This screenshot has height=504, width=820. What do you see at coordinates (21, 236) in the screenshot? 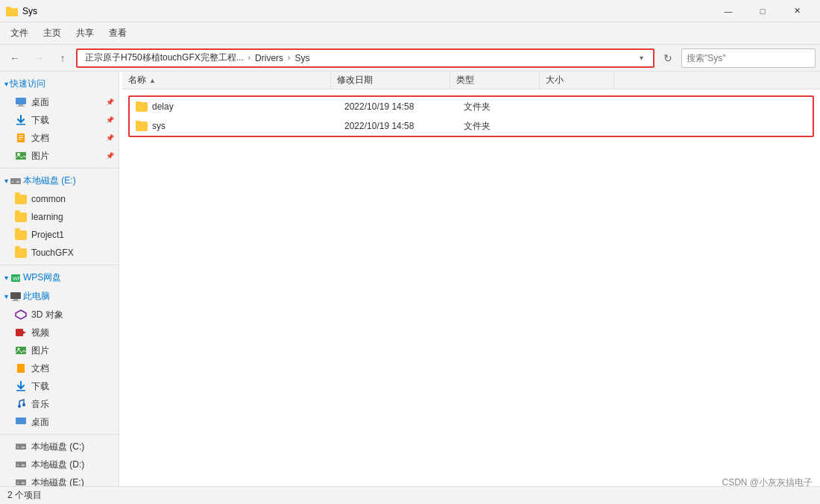
I see `project1-folder-icon` at bounding box center [21, 236].